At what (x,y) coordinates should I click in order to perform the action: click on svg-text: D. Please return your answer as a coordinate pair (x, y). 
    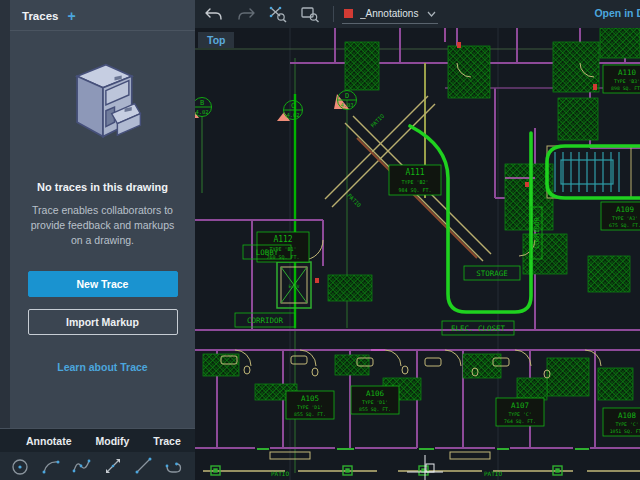
    Looking at the image, I should click on (347, 96).